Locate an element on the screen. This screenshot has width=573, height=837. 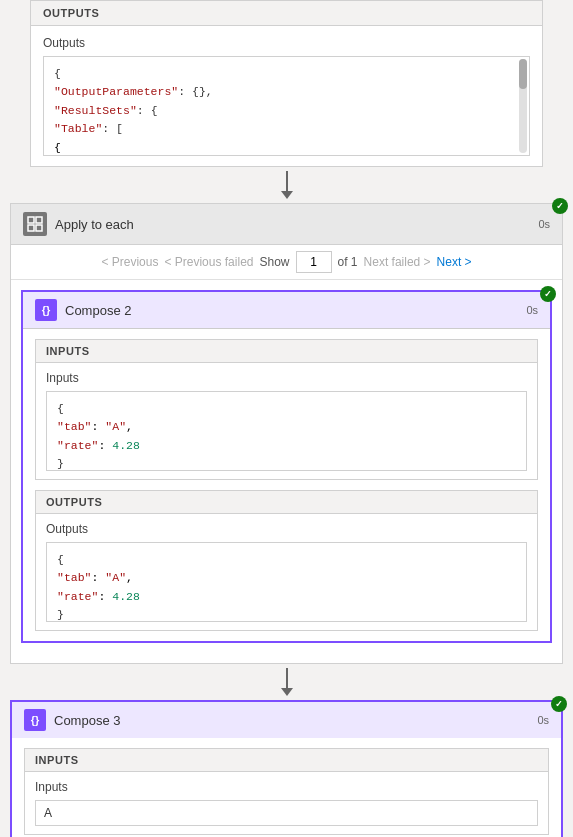
pagination-bar: < Previous < Previous failed Show of 1 N… is located at coordinates (286, 262).